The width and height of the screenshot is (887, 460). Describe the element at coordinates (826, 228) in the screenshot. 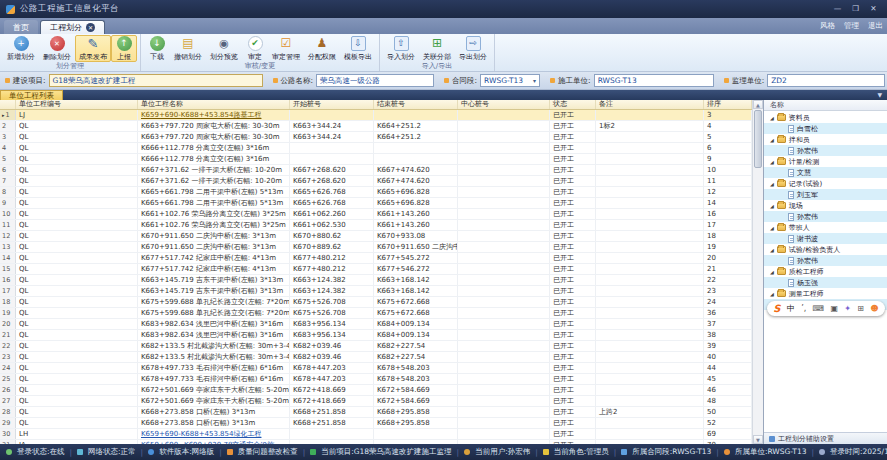

I see `tree-node-role: ◢带班人` at that location.